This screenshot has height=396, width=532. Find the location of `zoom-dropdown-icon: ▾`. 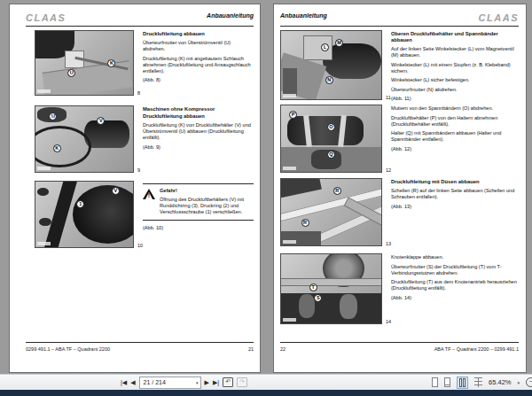

zoom-dropdown-icon: ▾ is located at coordinates (518, 383).